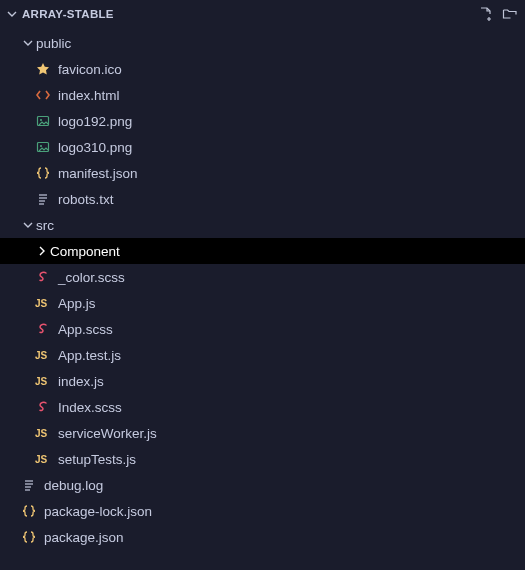 The width and height of the screenshot is (525, 570). What do you see at coordinates (89, 96) in the screenshot?
I see `file-label: index.html` at bounding box center [89, 96].